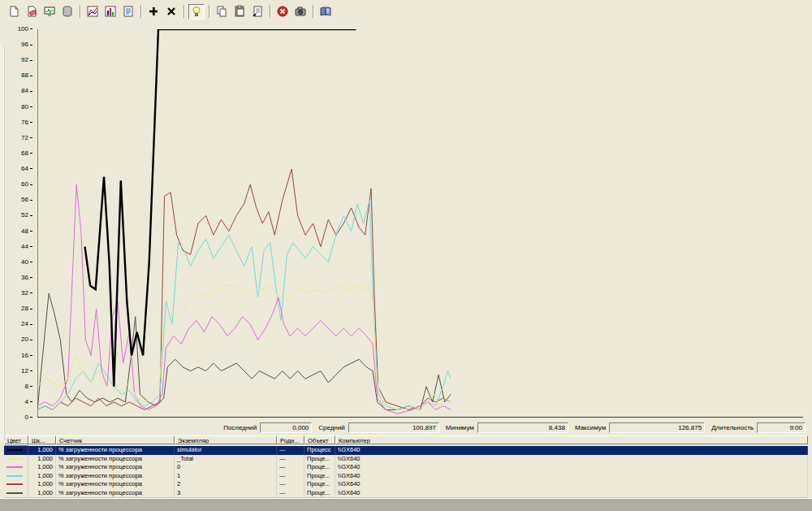  I want to click on y-axis-label: 84, so click(16, 91).